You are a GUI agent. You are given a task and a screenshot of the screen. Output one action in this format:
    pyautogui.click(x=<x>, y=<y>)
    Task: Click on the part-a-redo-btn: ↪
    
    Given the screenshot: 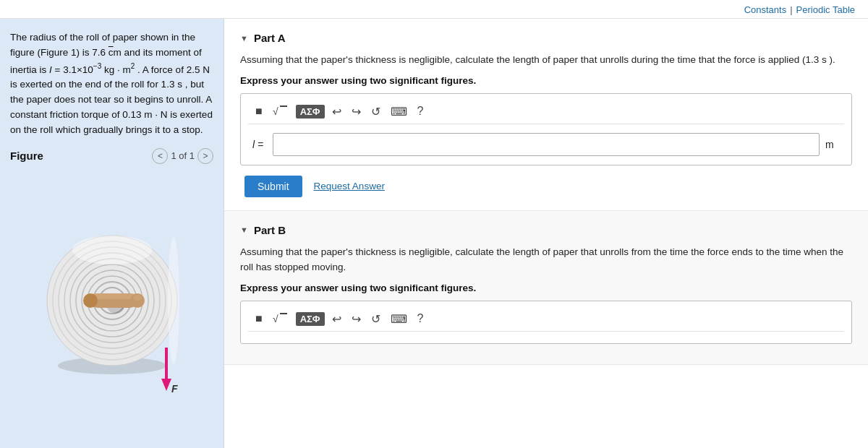 What is the action you would take?
    pyautogui.click(x=356, y=111)
    